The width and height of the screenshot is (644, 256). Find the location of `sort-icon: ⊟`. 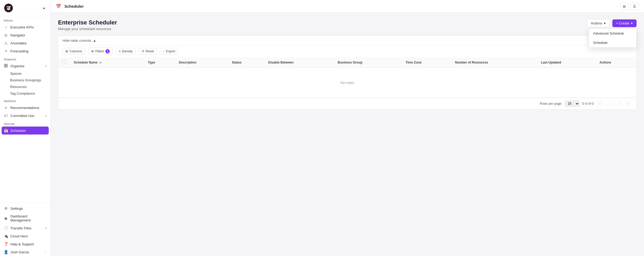

sort-icon: ⊟ is located at coordinates (100, 63).